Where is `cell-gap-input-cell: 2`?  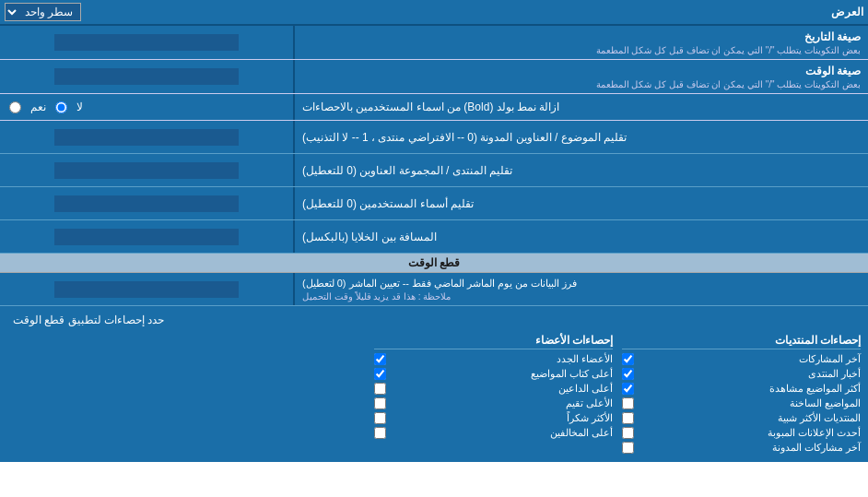
cell-gap-input-cell: 2 is located at coordinates (147, 236).